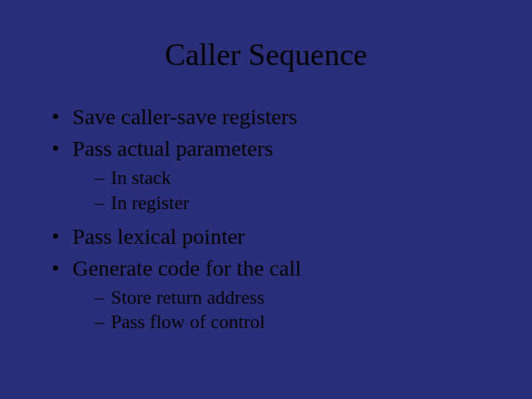 The height and width of the screenshot is (399, 532). I want to click on sub-list: Store return address Pass flow of contro…, so click(295, 310).